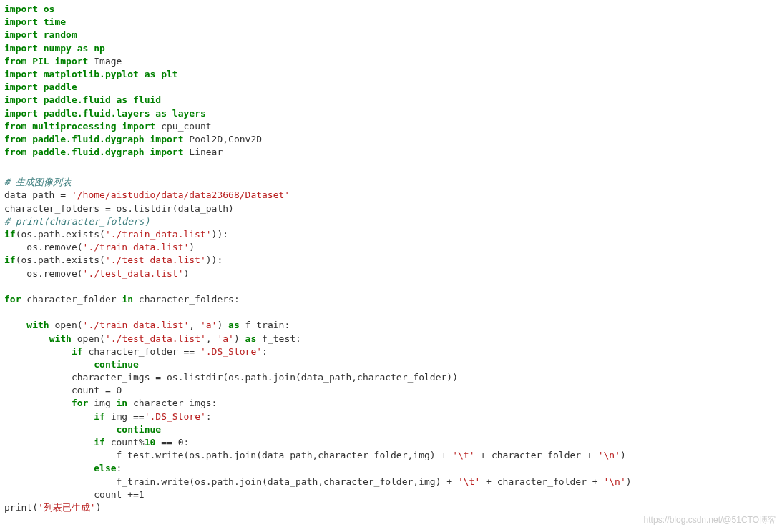  Describe the element at coordinates (169, 74) in the screenshot. I see `code-token: plt` at that location.